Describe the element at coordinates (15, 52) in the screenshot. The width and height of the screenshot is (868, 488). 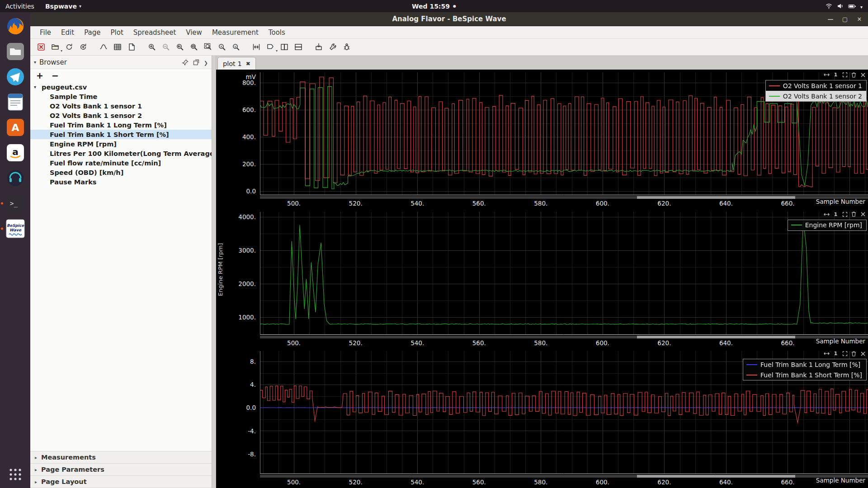
I see `dock-item-files` at that location.